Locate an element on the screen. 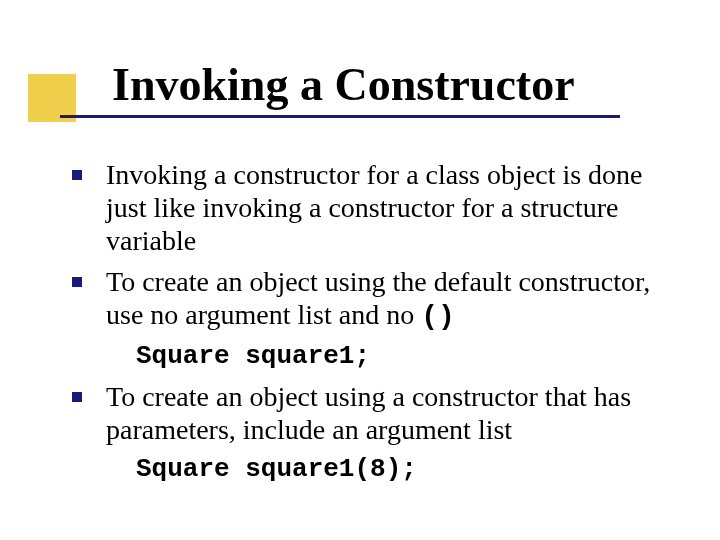 Image resolution: width=720 pixels, height=540 pixels. bullet-text: To create an object using the default co… is located at coordinates (378, 298).